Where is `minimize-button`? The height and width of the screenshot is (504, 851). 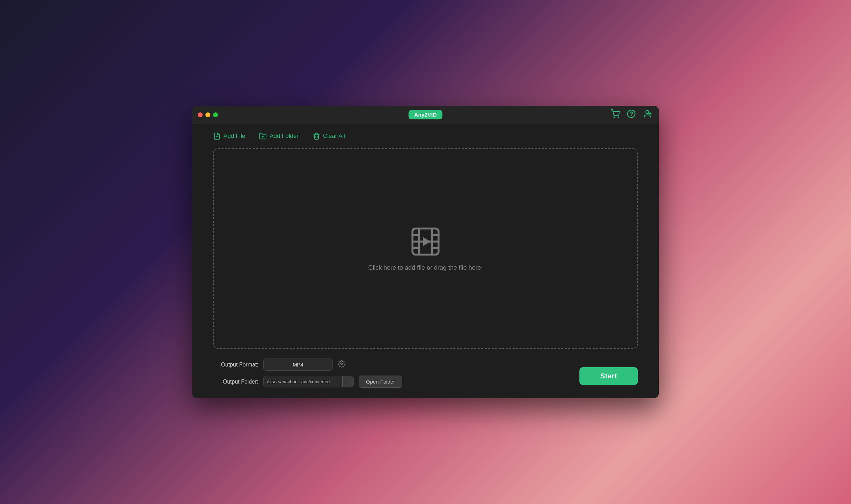
minimize-button is located at coordinates (208, 115).